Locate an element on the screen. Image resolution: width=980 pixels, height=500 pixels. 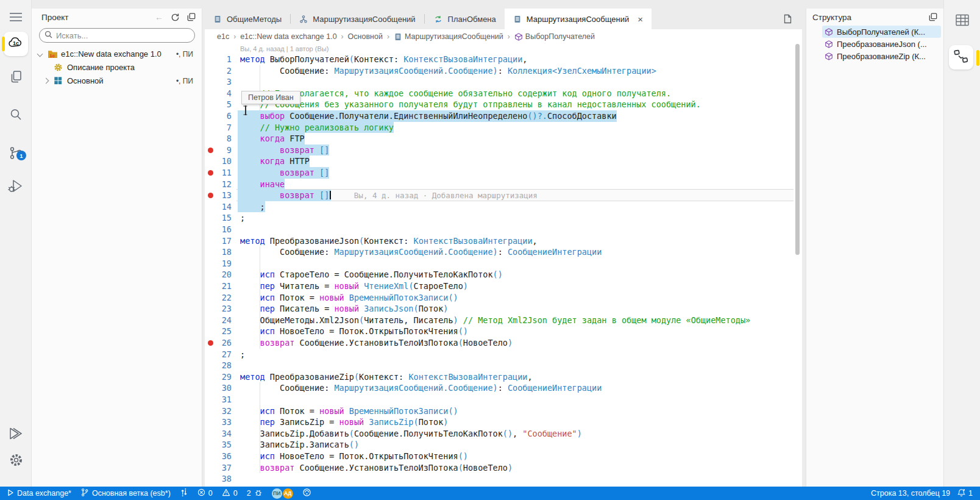
chevron-right-icon is located at coordinates (46, 81).